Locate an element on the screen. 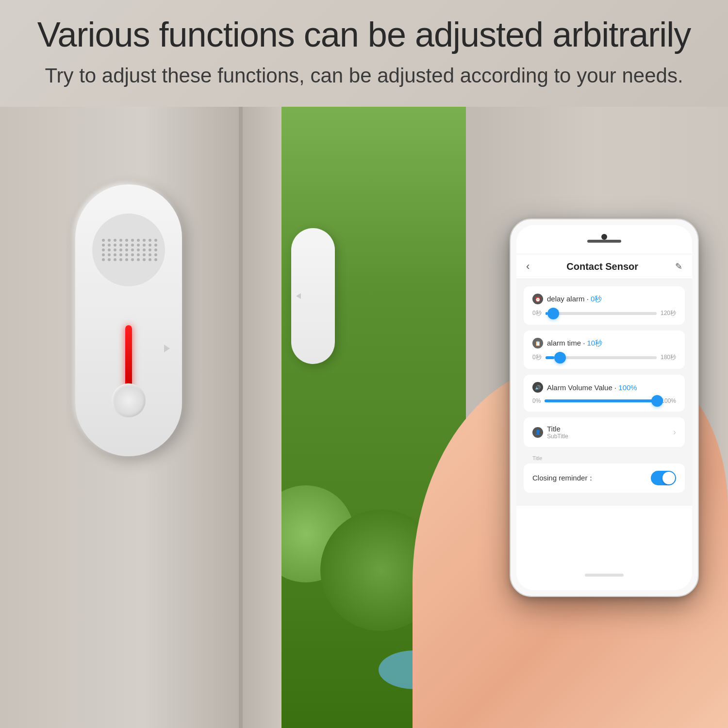 This screenshot has height=728, width=728. sensor-speaker is located at coordinates (129, 250).